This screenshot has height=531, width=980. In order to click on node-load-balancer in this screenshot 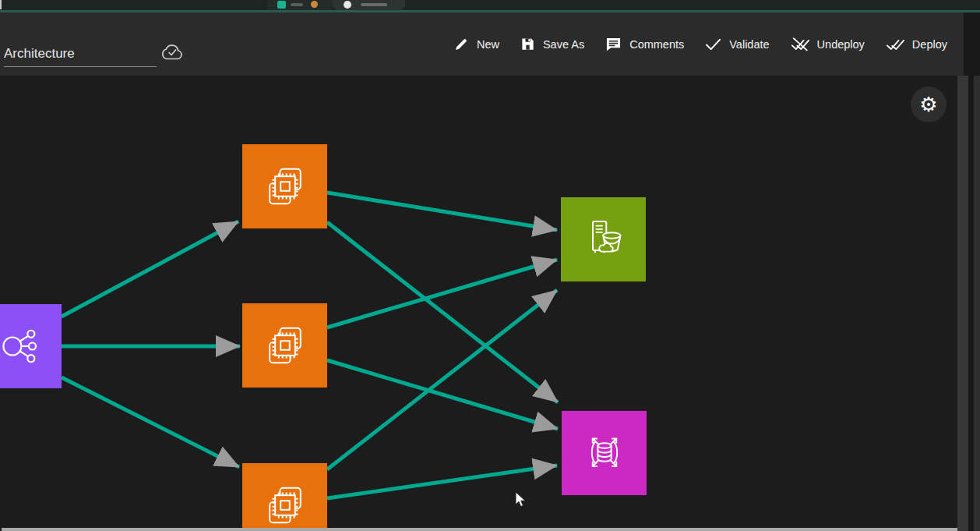, I will do `click(31, 346)`.